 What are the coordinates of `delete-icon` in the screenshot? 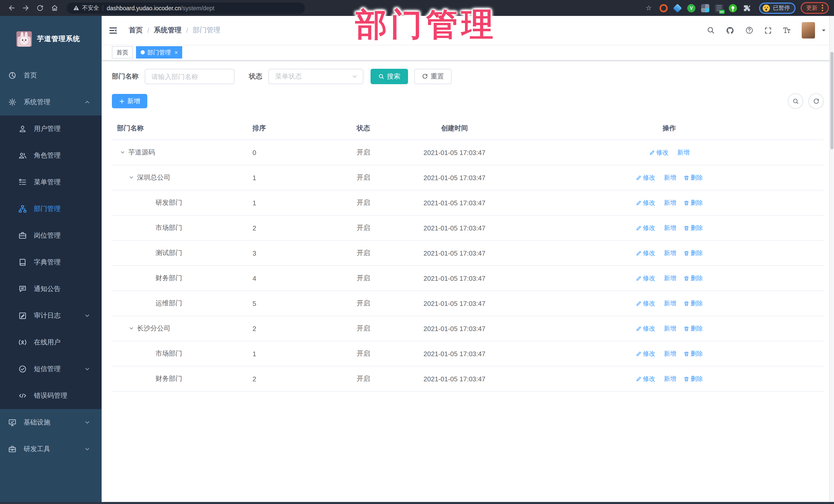 It's located at (686, 328).